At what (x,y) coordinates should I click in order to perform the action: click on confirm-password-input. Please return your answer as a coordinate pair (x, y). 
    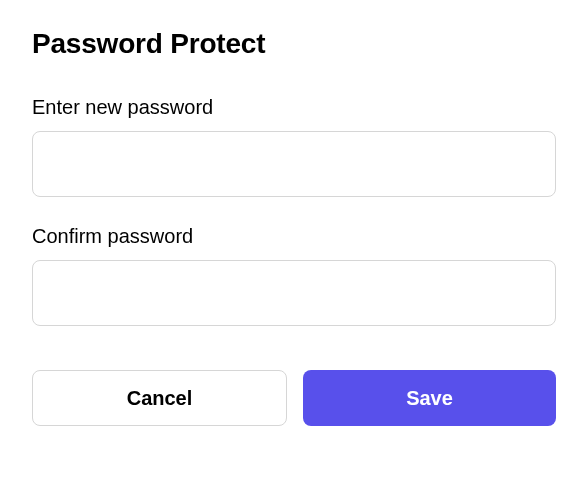
    Looking at the image, I should click on (294, 293).